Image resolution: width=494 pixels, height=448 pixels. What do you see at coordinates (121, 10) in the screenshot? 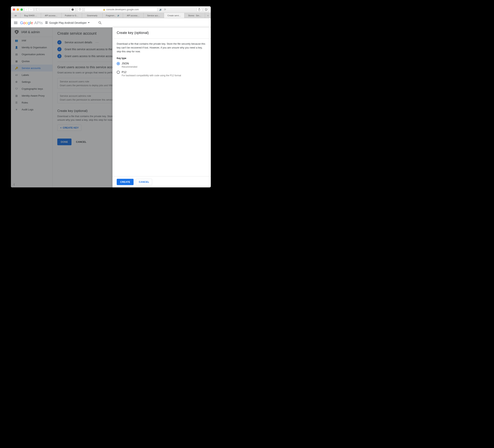
I see `address-bar: 🔒 console.developers.google.com` at bounding box center [121, 10].